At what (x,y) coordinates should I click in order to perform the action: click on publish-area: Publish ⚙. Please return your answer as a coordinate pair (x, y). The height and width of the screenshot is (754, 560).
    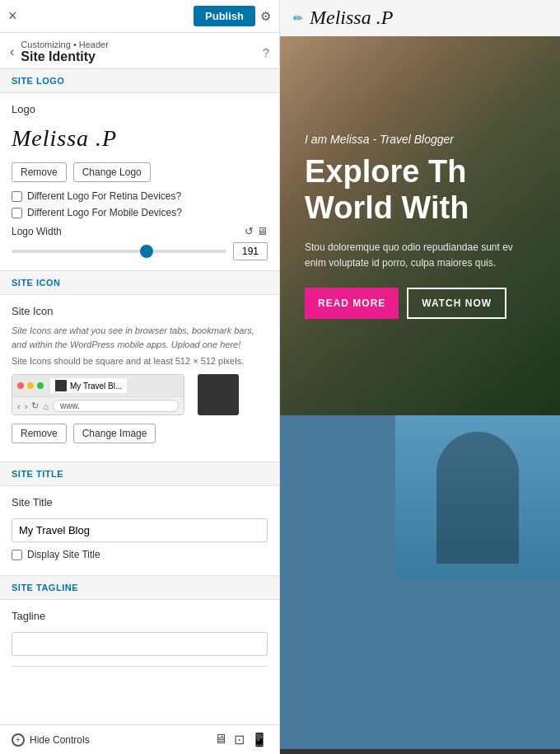
    Looking at the image, I should click on (232, 16).